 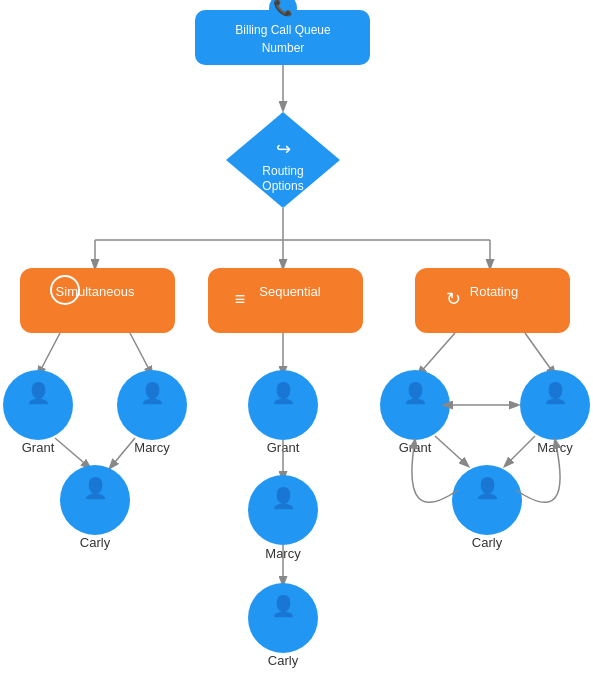 I want to click on simultaneous-box, so click(x=98, y=300).